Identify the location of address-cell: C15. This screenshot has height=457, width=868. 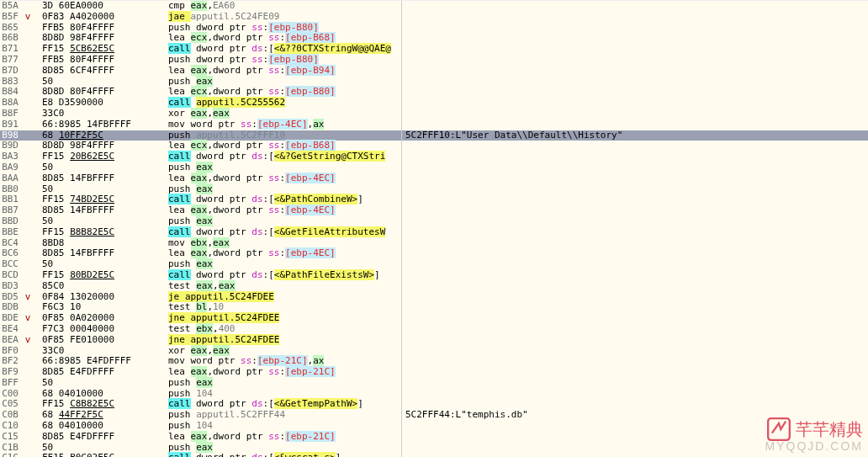
(10, 438).